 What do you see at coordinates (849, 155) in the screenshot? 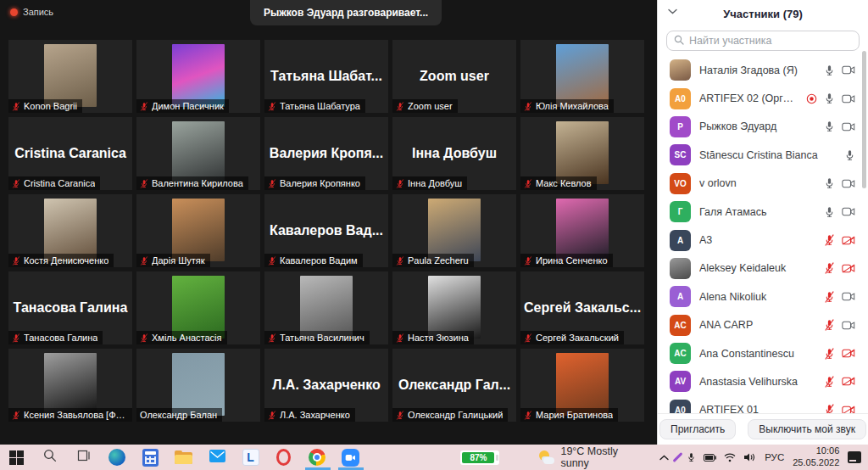
I see `mic-on-icon` at bounding box center [849, 155].